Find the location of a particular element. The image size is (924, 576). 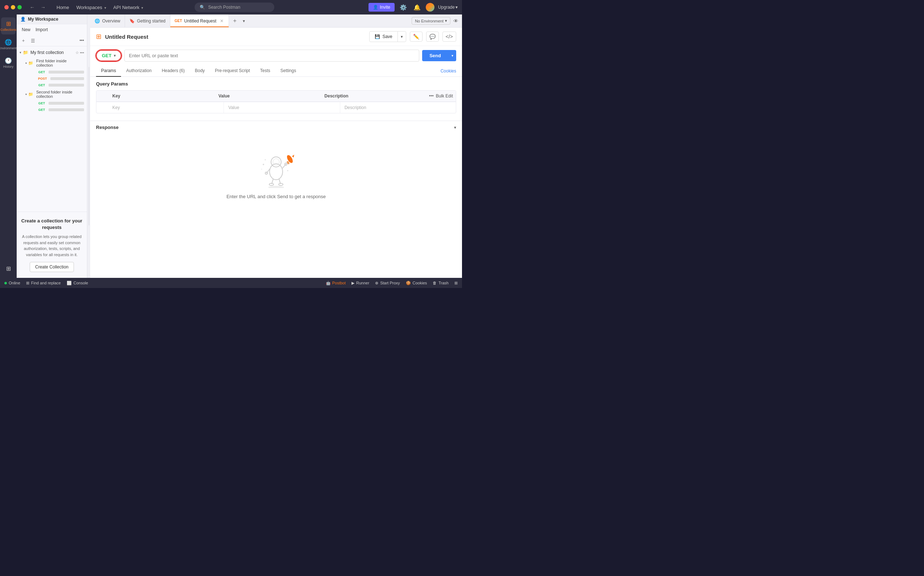

tab-tests: Tests is located at coordinates (265, 71).